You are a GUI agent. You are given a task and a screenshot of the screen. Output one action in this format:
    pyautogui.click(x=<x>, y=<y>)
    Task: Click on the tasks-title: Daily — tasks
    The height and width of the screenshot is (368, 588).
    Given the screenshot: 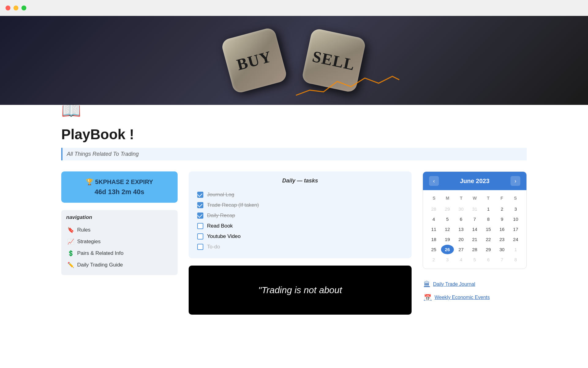 What is the action you would take?
    pyautogui.click(x=300, y=181)
    